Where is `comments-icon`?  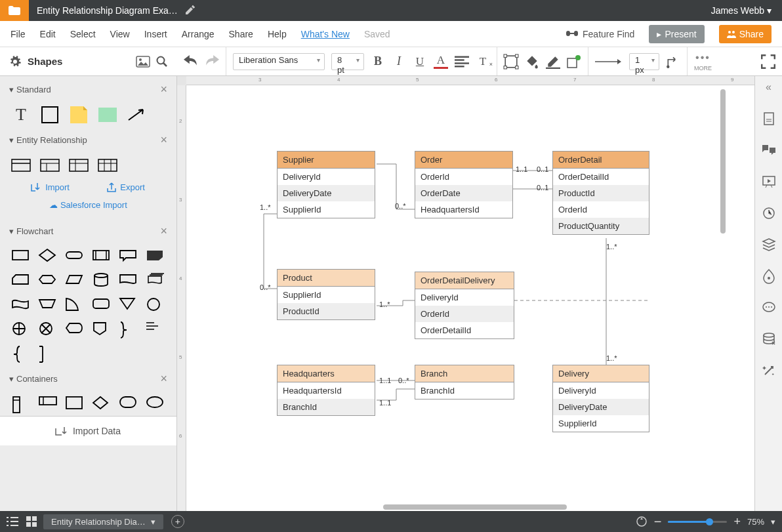
comments-icon is located at coordinates (769, 150).